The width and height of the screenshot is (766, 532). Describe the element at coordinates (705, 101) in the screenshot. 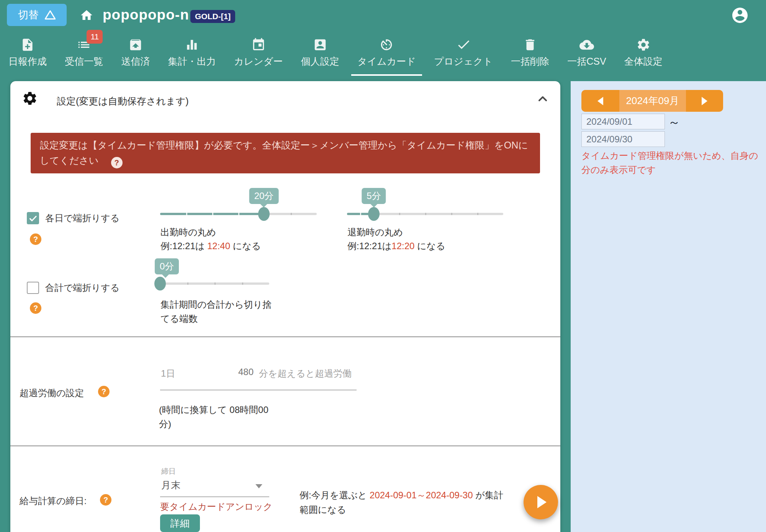

I see `next-month-button` at that location.